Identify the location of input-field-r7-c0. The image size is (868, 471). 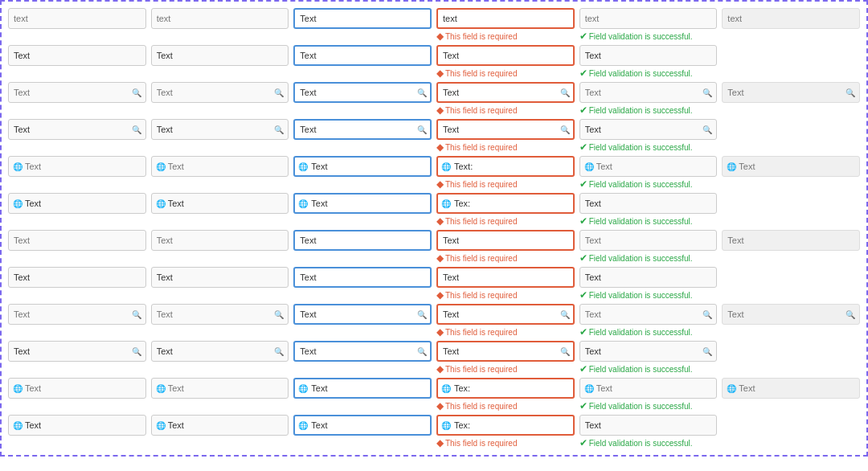
(77, 277).